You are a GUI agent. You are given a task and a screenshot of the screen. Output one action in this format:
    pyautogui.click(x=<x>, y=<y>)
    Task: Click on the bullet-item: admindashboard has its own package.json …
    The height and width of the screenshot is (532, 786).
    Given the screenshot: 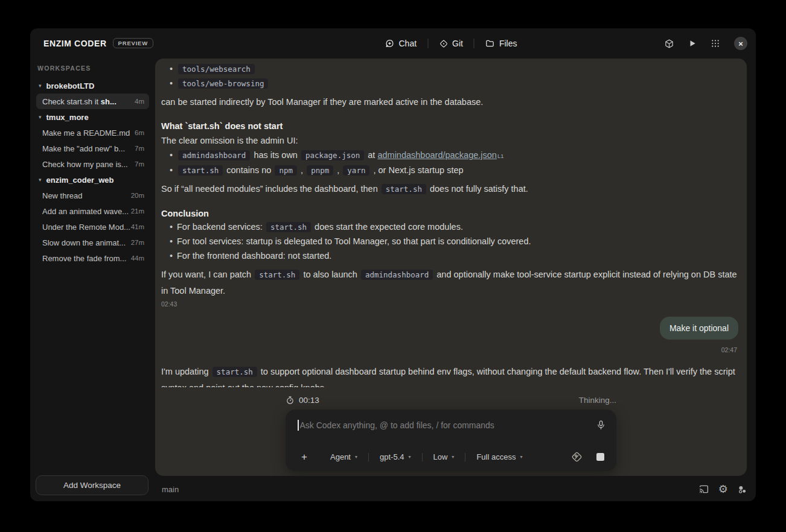 What is the action you would take?
    pyautogui.click(x=450, y=156)
    